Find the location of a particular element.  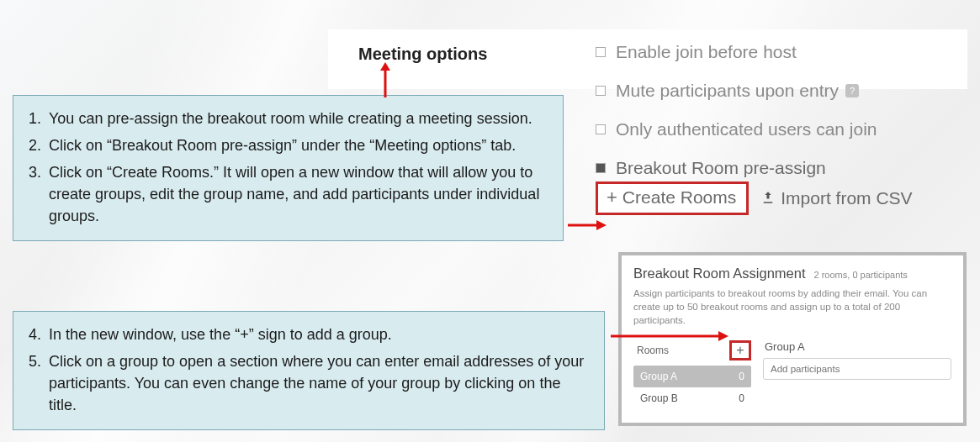

option-label: Breakout Room pre-assign is located at coordinates (721, 168).